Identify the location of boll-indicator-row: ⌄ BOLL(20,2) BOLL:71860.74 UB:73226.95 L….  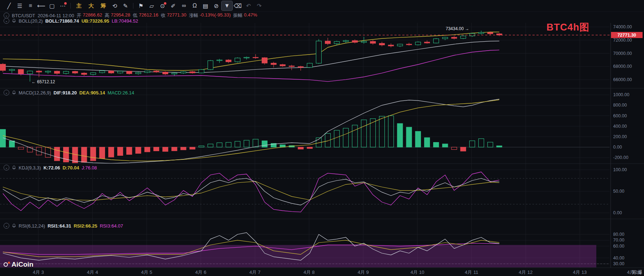
(71, 21).